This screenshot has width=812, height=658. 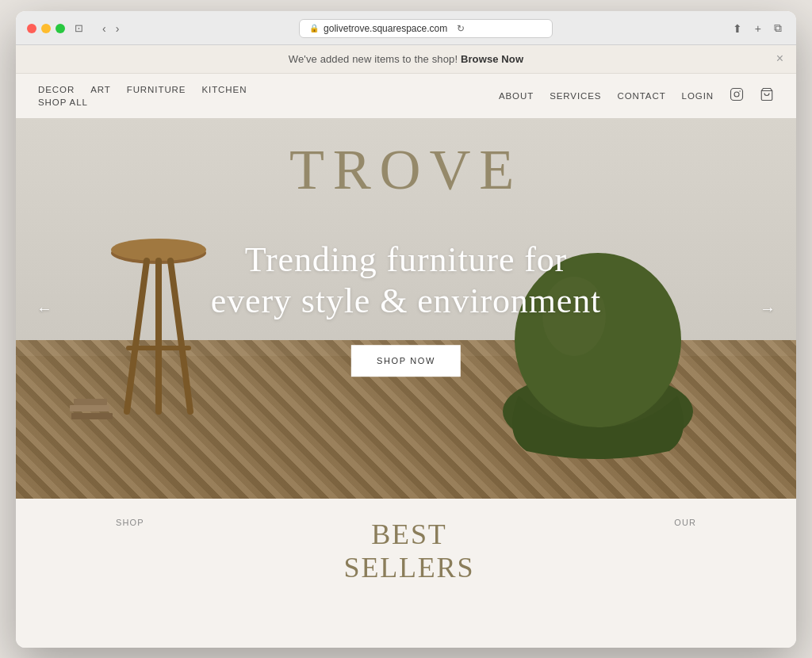 I want to click on maximize-window-button, so click(x=60, y=29).